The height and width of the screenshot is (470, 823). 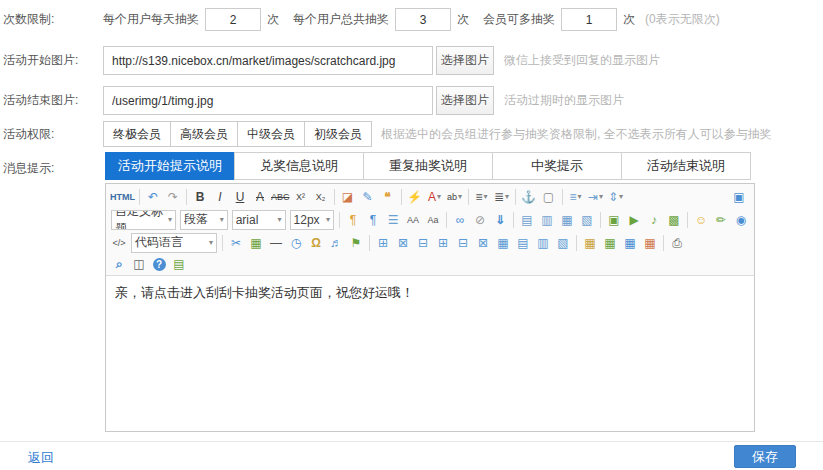 What do you see at coordinates (393, 220) in the screenshot?
I see `word-count-icon: ☰` at bounding box center [393, 220].